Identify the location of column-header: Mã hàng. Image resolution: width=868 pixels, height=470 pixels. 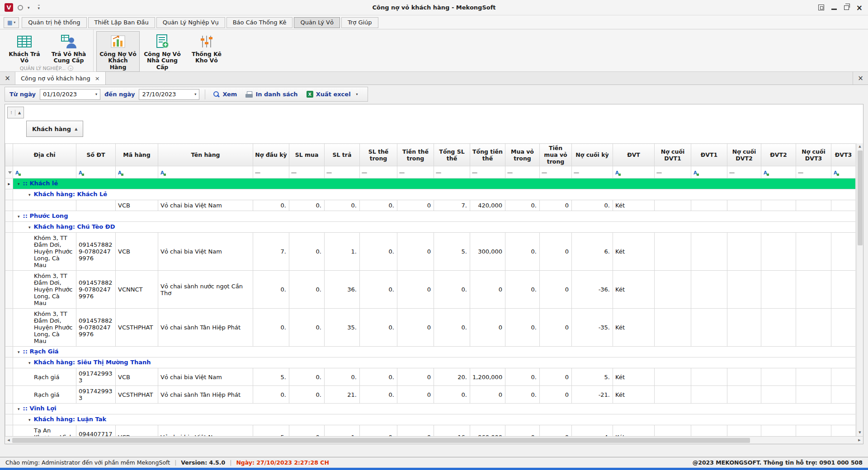
(137, 155).